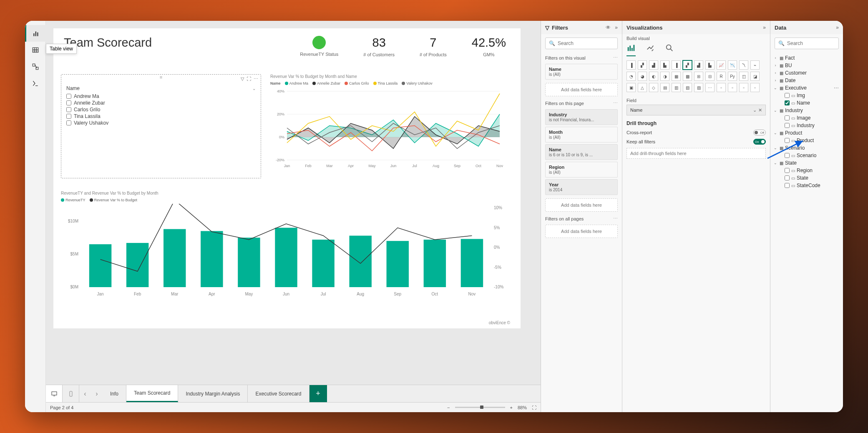 This screenshot has width=868, height=433. What do you see at coordinates (608, 28) in the screenshot?
I see `eye-icon: 👁` at bounding box center [608, 28].